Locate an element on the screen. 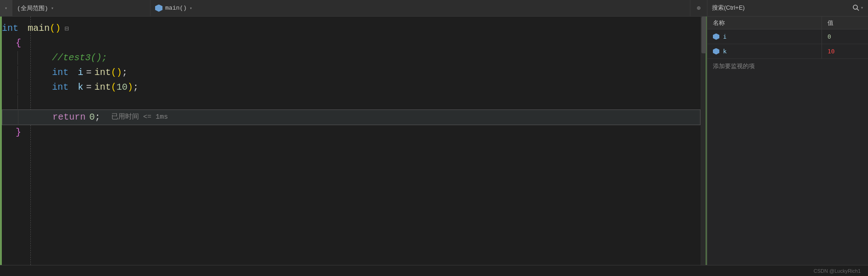 The image size is (868, 276). col-value-header: 值 is located at coordinates (845, 23).